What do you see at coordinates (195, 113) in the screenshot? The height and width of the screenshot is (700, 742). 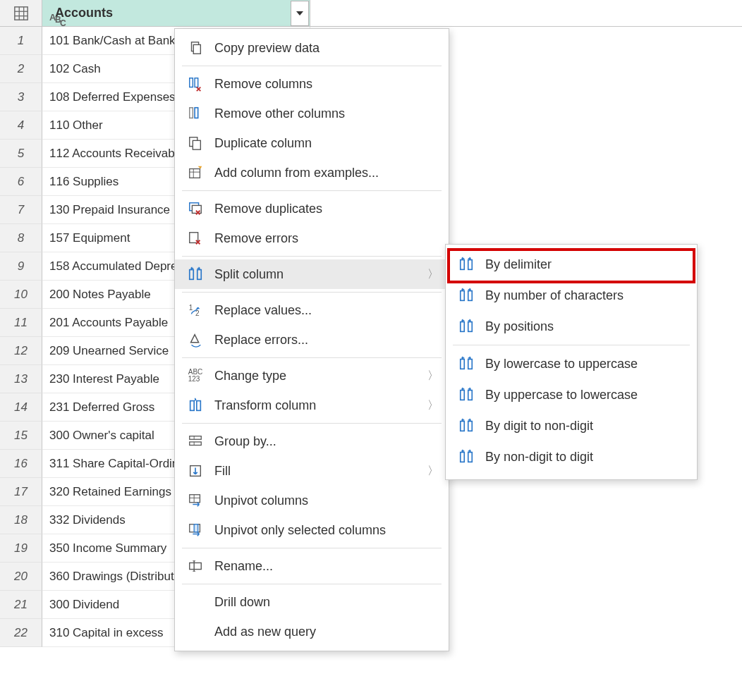 I see `remove-other-columns-icon` at bounding box center [195, 113].